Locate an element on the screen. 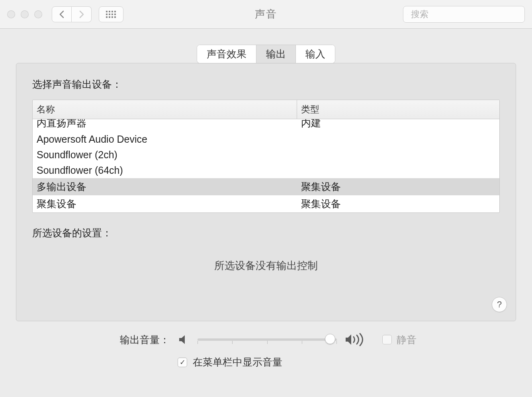  minimize-window-button is located at coordinates (25, 14).